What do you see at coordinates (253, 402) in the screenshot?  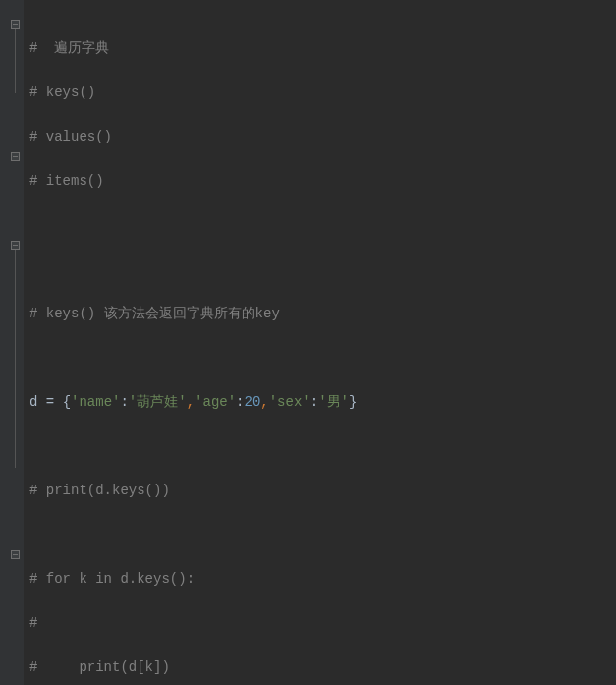 I see `number-literal: 20` at bounding box center [253, 402].